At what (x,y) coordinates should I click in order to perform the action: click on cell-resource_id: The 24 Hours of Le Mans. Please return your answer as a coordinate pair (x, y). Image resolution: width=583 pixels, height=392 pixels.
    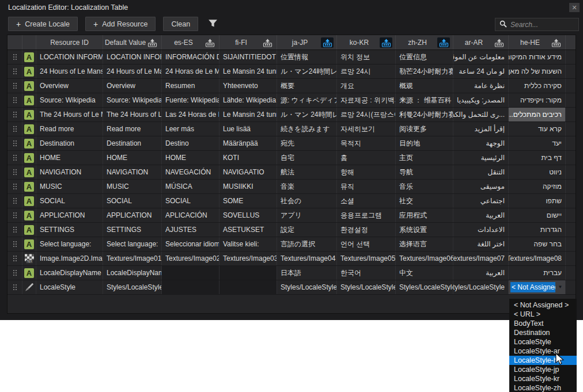
    Looking at the image, I should click on (70, 115).